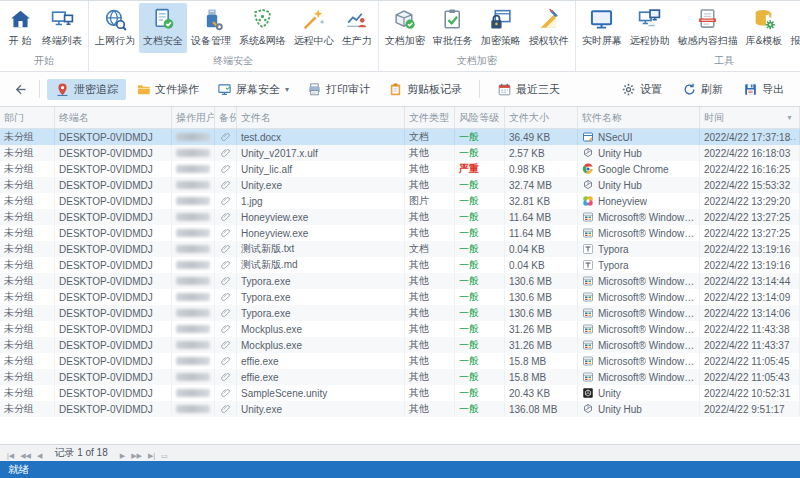 This screenshot has height=478, width=800. I want to click on table-row: 未分组DESKTOP-0VIDMDJUnity.exe其他一般136.08 MB…, so click(400, 409).